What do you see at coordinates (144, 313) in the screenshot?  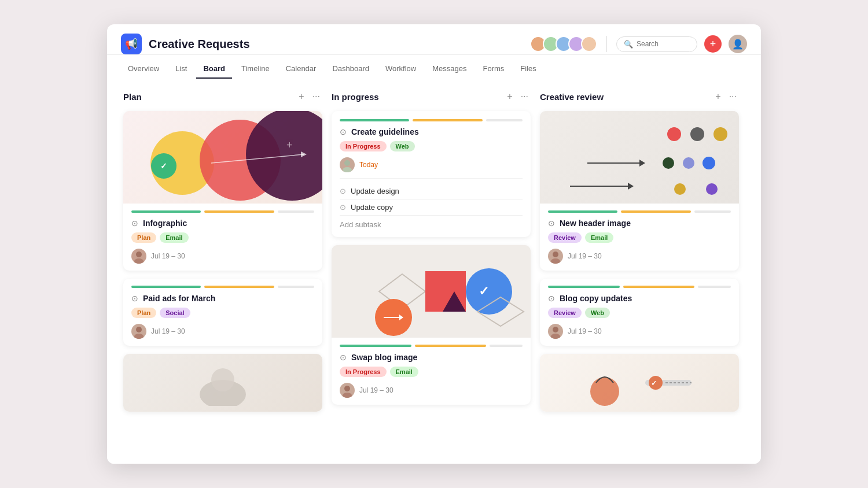 I see `tag-plan-2: Plan` at bounding box center [144, 313].